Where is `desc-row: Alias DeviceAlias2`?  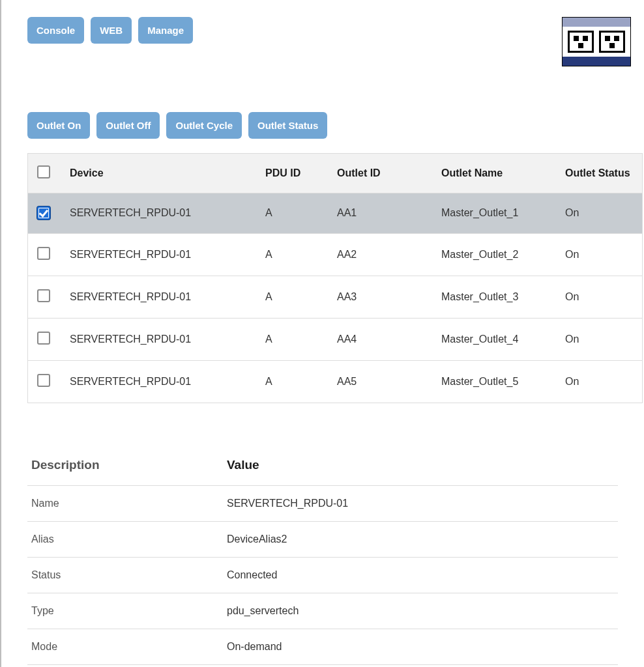 desc-row: Alias DeviceAlias2 is located at coordinates (323, 539).